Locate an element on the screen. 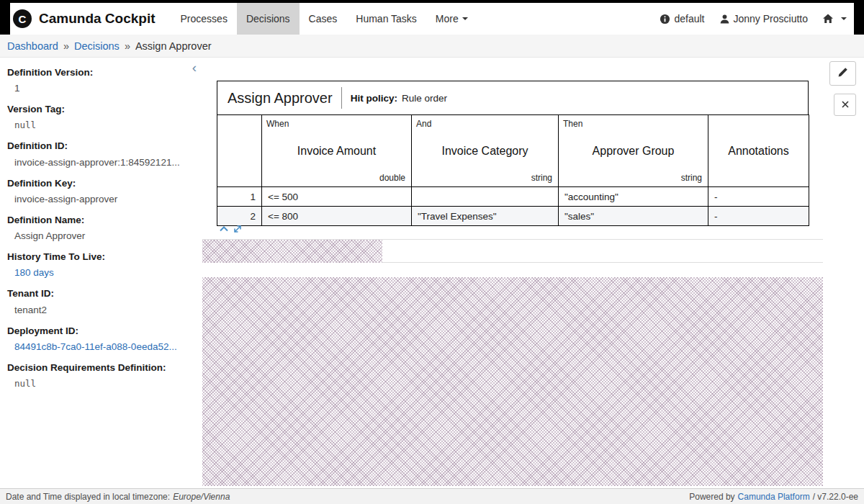 The height and width of the screenshot is (504, 864). breadcrumb: Dashboard»Decisions»Assign Approver is located at coordinates (109, 46).